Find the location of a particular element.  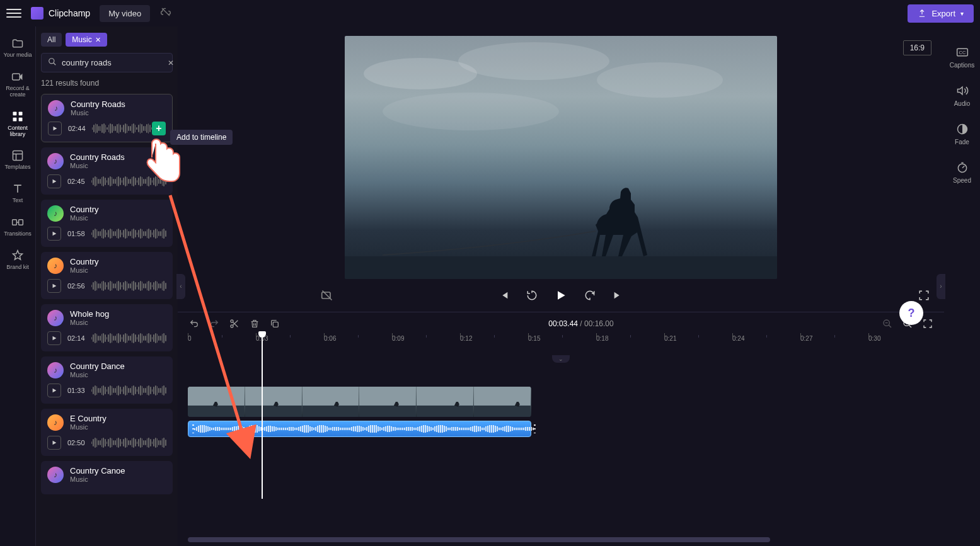

audio-clip is located at coordinates (359, 429).